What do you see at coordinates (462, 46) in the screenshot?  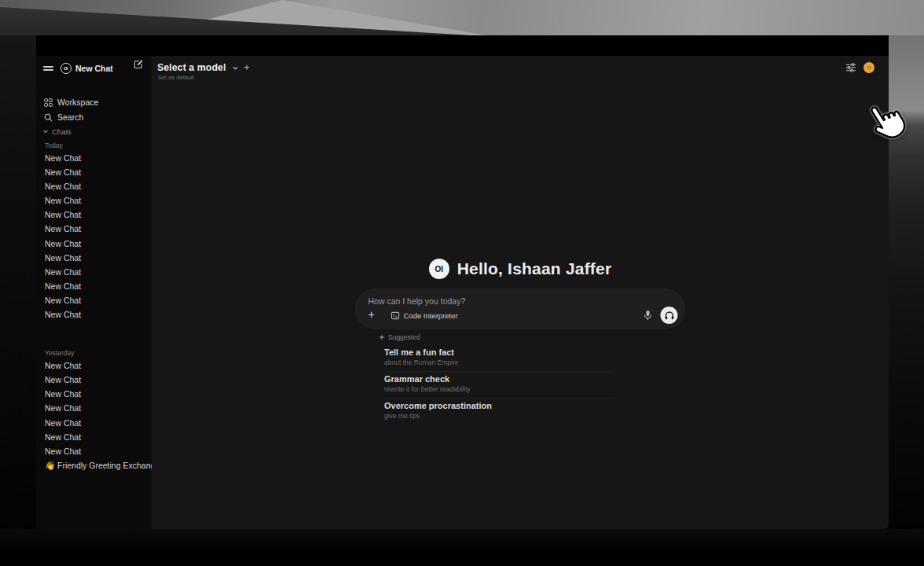 I see `window-topbar` at bounding box center [462, 46].